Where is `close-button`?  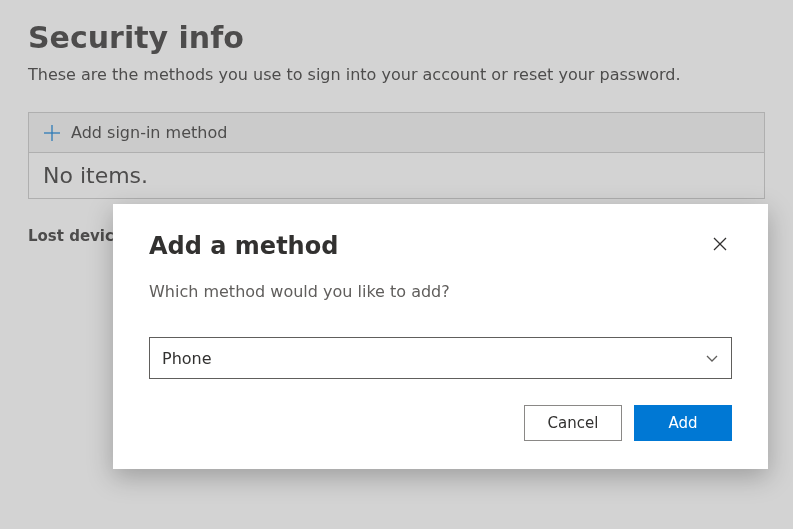
close-button is located at coordinates (720, 244).